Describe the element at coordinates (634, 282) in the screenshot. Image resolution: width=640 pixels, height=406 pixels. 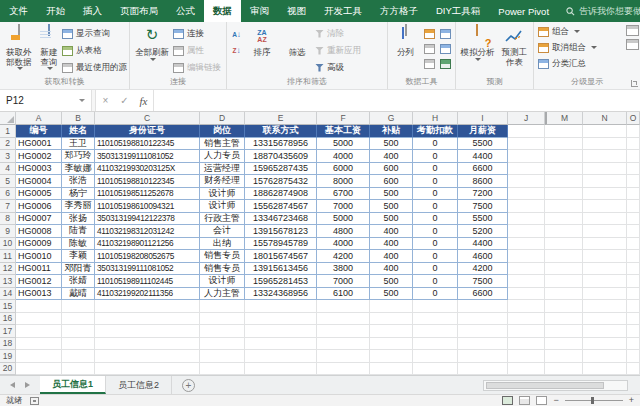
I see `cell-O13` at that location.